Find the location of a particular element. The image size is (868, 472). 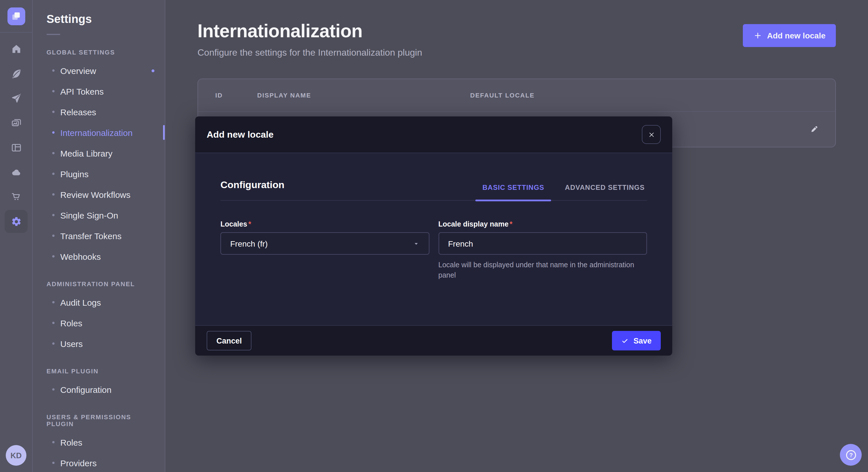

locales-label: Locales* is located at coordinates (325, 224).